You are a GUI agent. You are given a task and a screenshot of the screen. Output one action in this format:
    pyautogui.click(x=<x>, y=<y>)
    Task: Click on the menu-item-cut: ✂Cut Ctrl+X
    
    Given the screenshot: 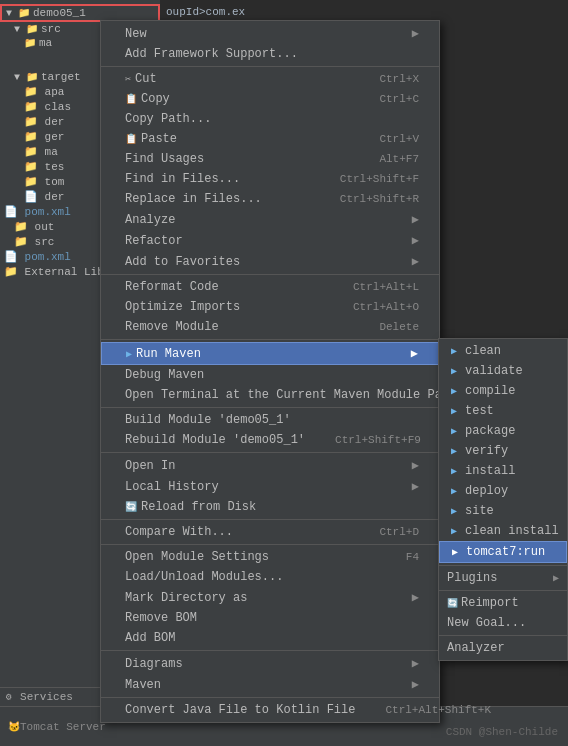 What is the action you would take?
    pyautogui.click(x=270, y=79)
    